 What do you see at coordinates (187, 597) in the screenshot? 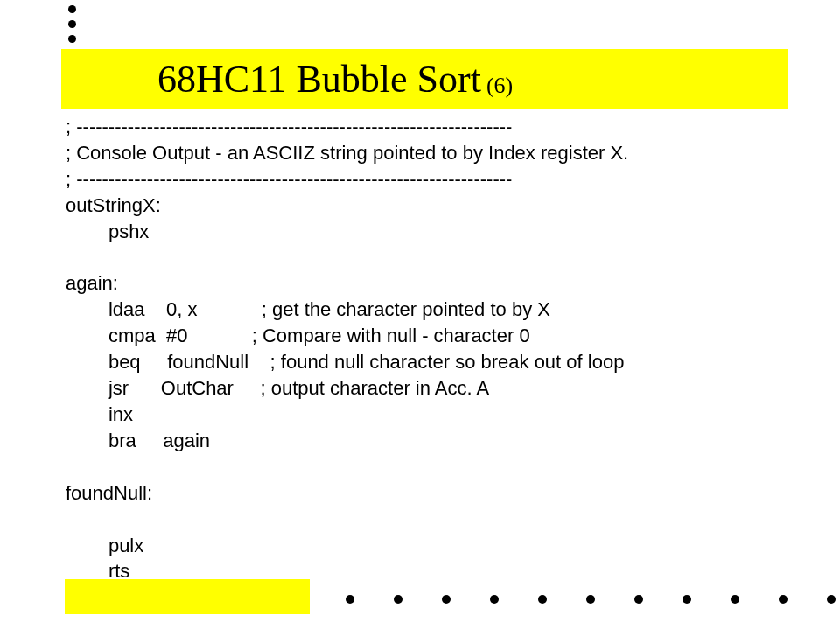
I see `footer-accent` at bounding box center [187, 597].